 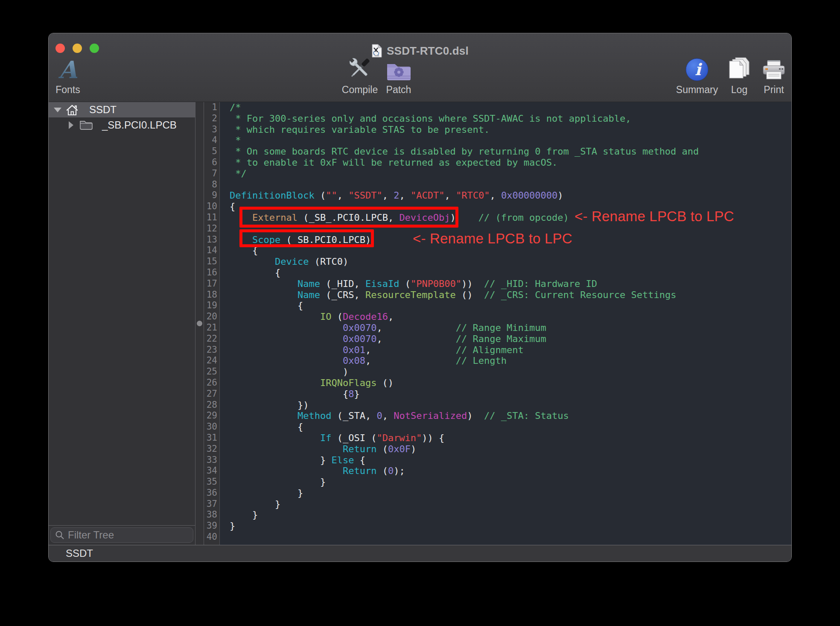 I want to click on toolbar-label: Patch, so click(x=399, y=90).